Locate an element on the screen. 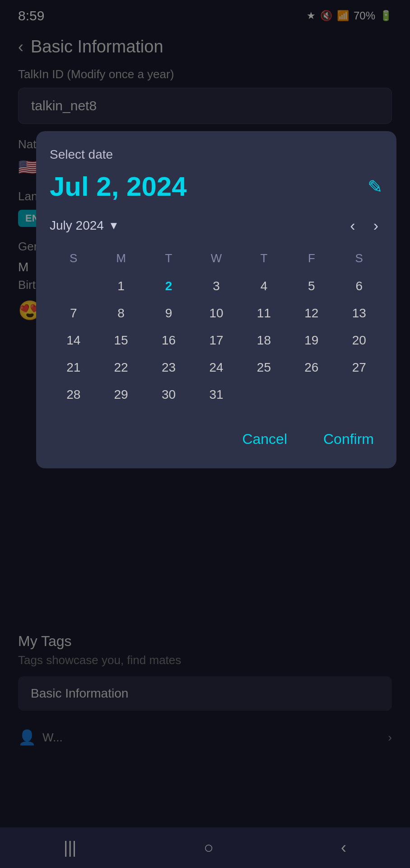  day-28: 28 is located at coordinates (73, 395).